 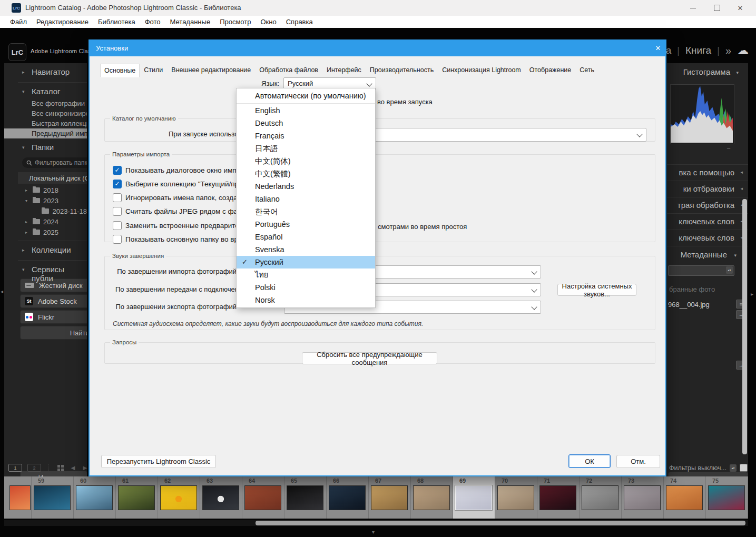 I want to click on language-option: 中文(繁體), so click(x=306, y=174).